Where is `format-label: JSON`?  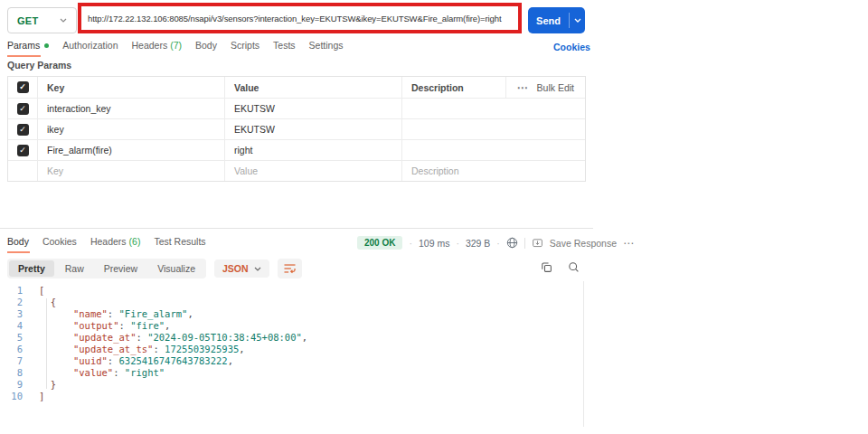
format-label: JSON is located at coordinates (235, 269).